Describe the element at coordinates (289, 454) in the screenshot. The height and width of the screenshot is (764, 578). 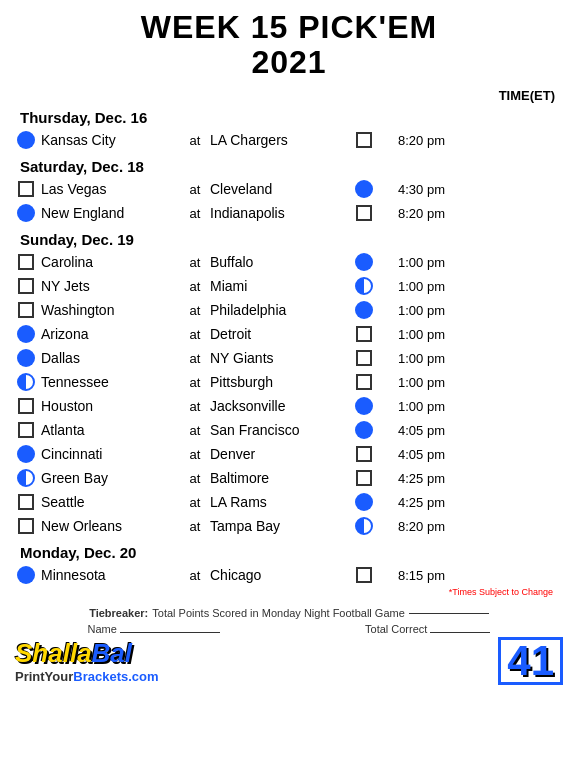
I see `table-row: CincinnatiatDenver4:05 pm` at that location.